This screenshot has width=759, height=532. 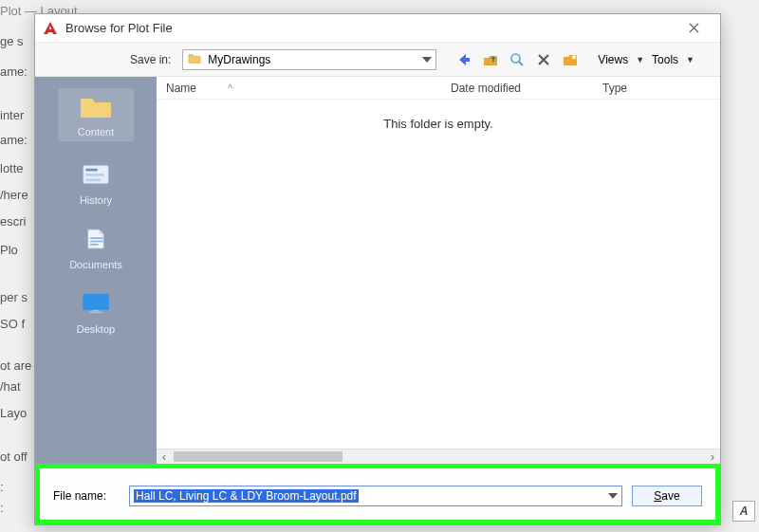 What do you see at coordinates (744, 511) in the screenshot?
I see `side-a-button: A` at bounding box center [744, 511].